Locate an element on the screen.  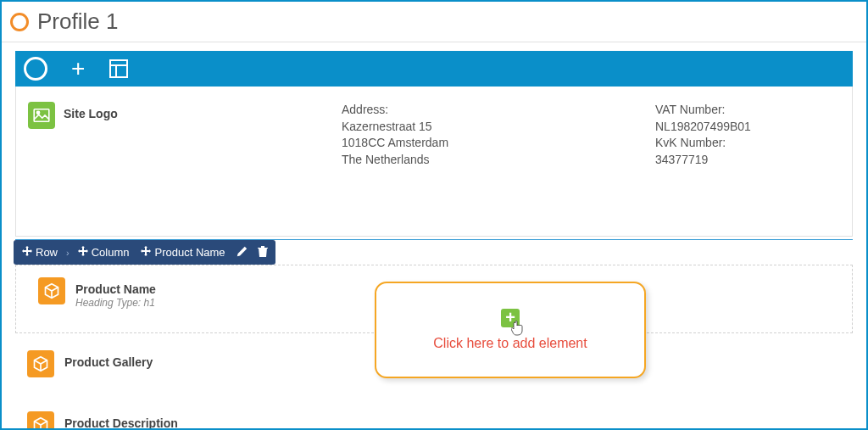
element-text: Product Gallery is located at coordinates (108, 360).